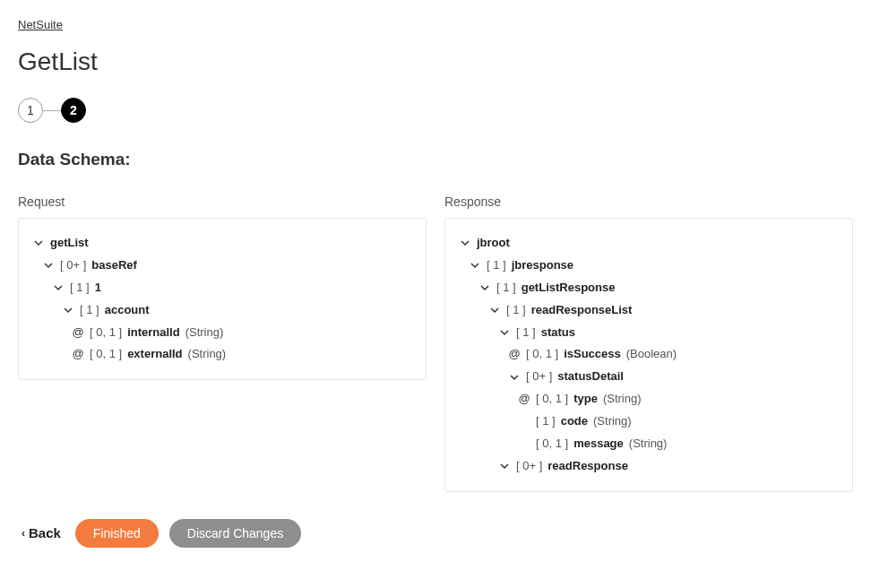  Describe the element at coordinates (222, 310) in the screenshot. I see `tree-node: [ 1 ]account` at that location.